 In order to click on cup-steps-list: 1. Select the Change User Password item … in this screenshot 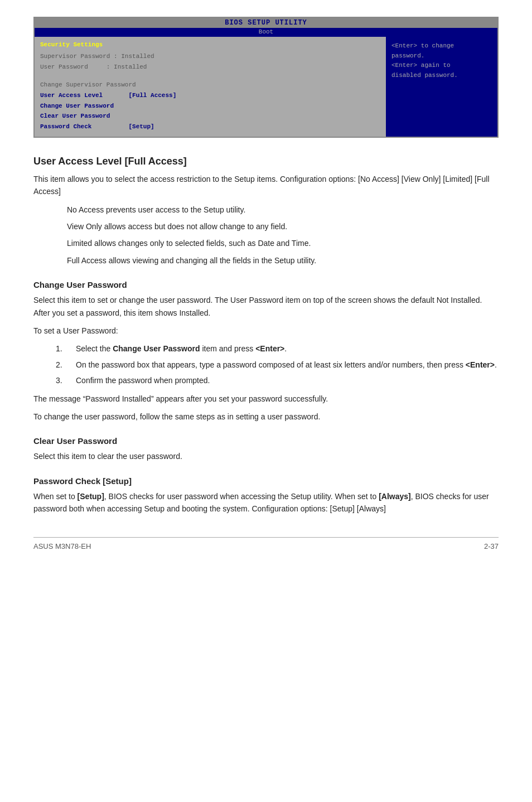, I will do `click(277, 365)`.